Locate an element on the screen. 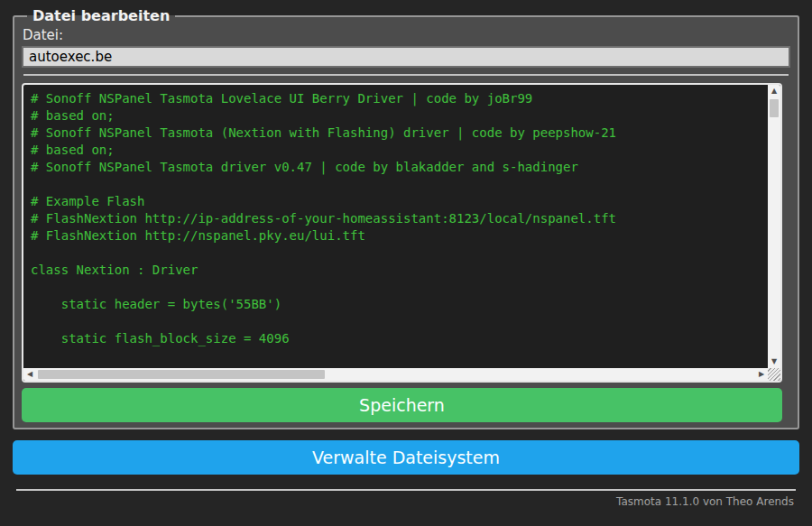  vertical-scroll-thumb is located at coordinates (774, 108).